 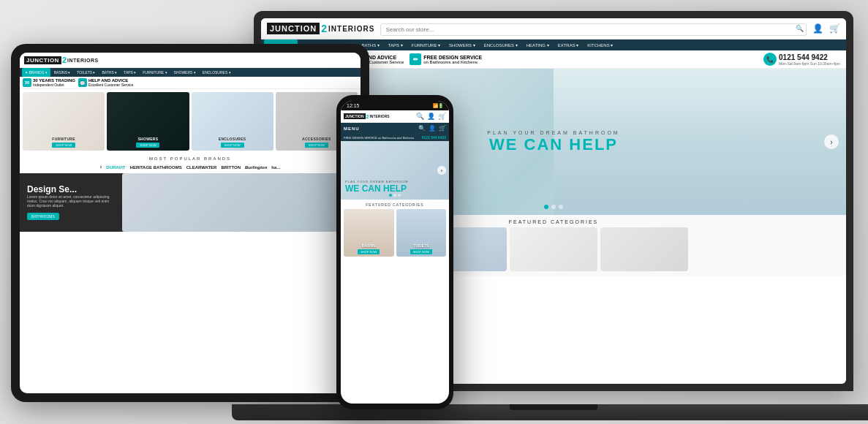 What do you see at coordinates (86, 72) in the screenshot?
I see `tablet-nav-toilets: TOILETS ▾` at bounding box center [86, 72].